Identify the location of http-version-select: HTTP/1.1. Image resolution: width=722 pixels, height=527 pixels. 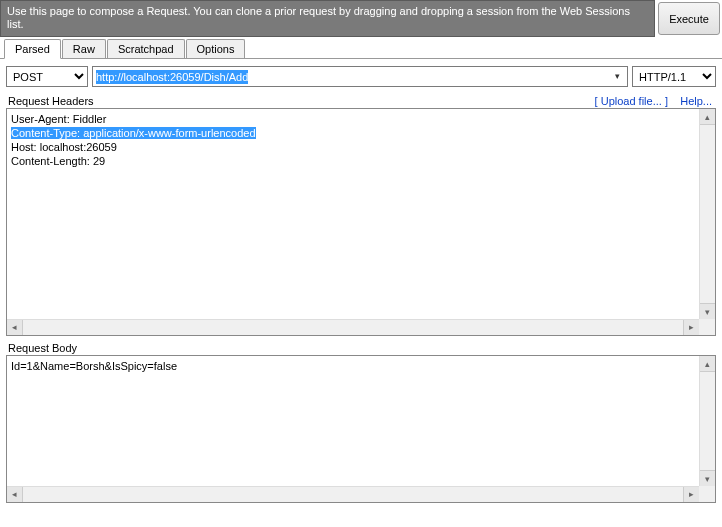
(674, 76).